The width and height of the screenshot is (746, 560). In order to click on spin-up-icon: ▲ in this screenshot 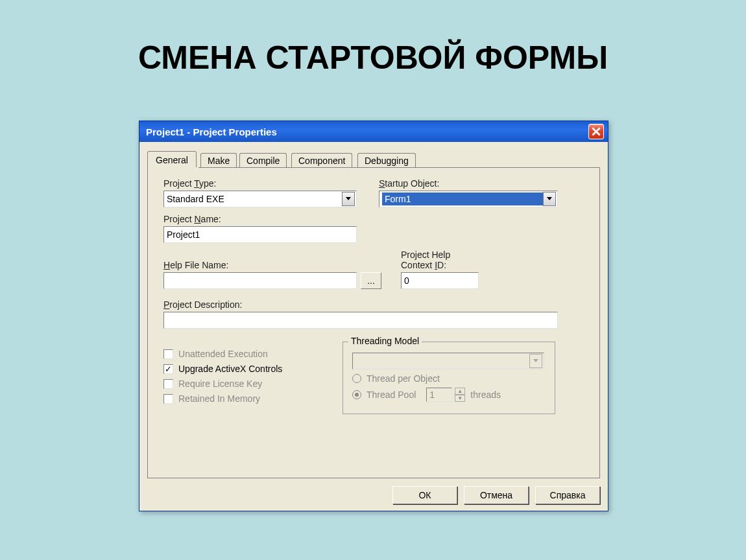, I will do `click(460, 391)`.